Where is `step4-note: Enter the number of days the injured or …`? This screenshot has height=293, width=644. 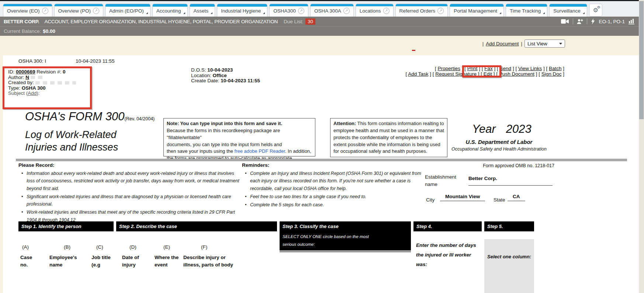 step4-note: Enter the number of days the injured or … is located at coordinates (448, 255).